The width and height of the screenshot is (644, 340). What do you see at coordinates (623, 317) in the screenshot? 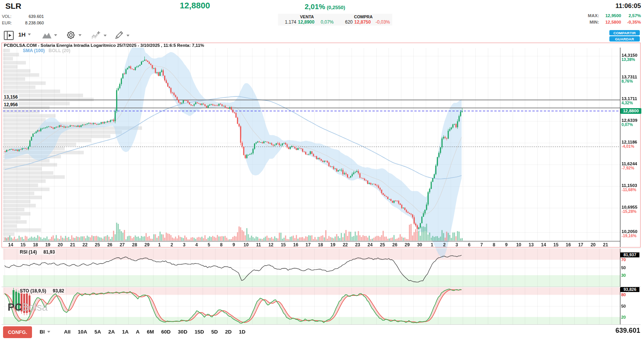
I see `sto-tick-label: 20` at bounding box center [623, 317].